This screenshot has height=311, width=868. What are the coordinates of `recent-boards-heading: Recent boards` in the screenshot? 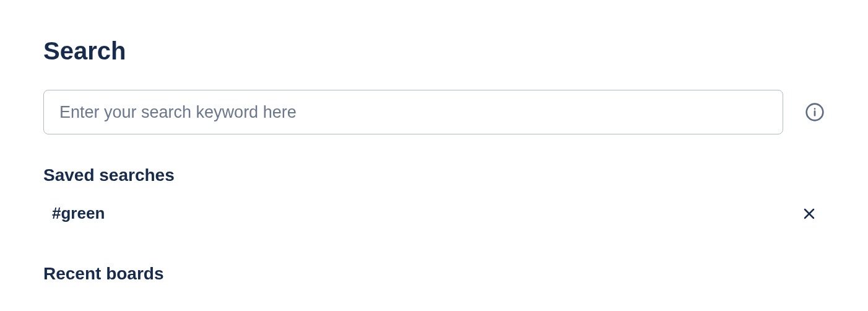 It's located at (434, 274).